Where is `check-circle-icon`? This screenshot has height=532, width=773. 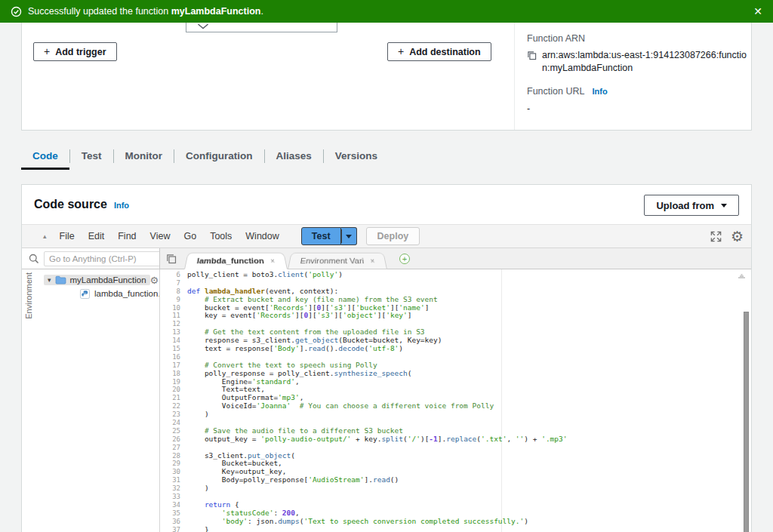
check-circle-icon is located at coordinates (17, 12).